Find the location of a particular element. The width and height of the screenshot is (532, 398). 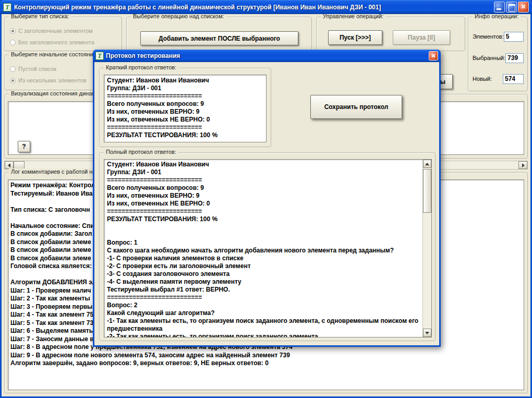

vertical-scrollbar is located at coordinates (427, 248).